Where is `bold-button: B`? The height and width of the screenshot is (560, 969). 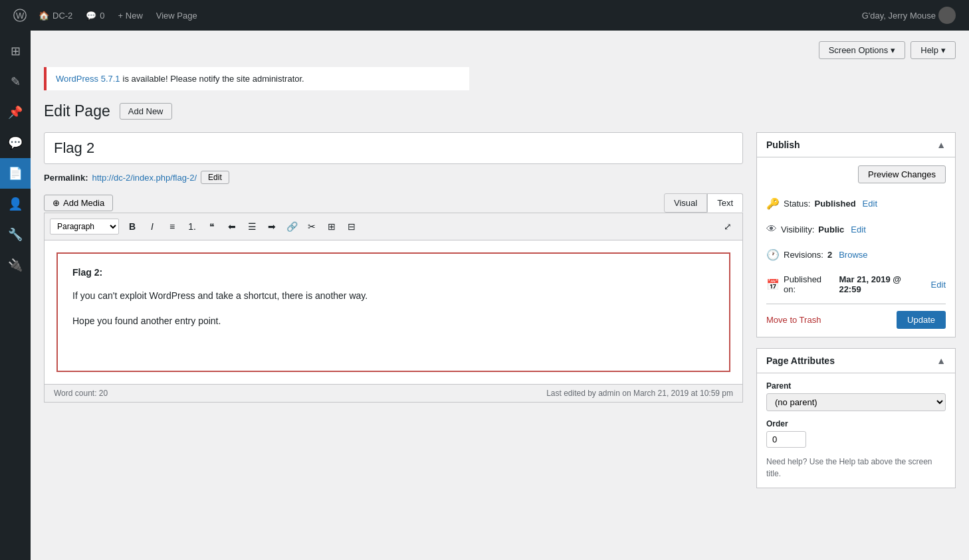 bold-button: B is located at coordinates (132, 227).